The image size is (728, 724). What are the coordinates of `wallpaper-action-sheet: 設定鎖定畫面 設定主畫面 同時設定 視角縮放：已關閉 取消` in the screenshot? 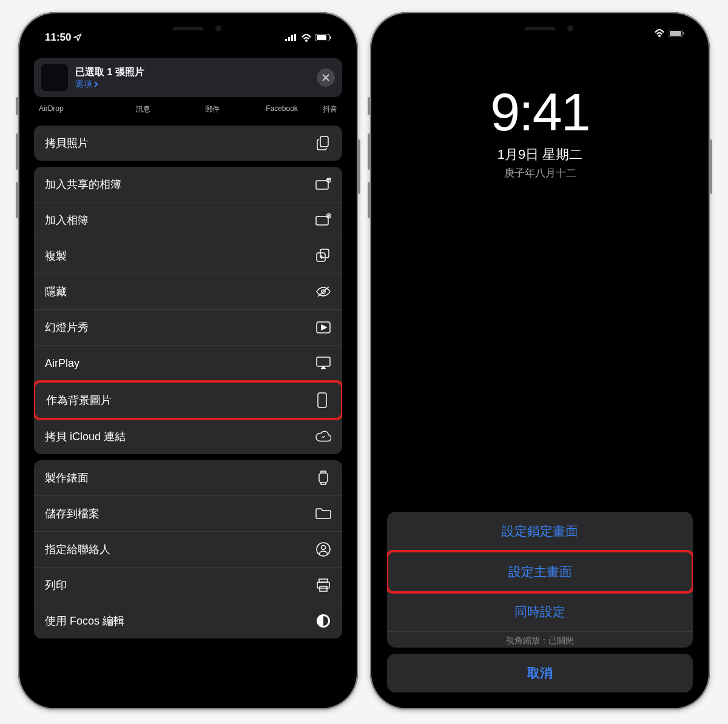 It's located at (540, 606).